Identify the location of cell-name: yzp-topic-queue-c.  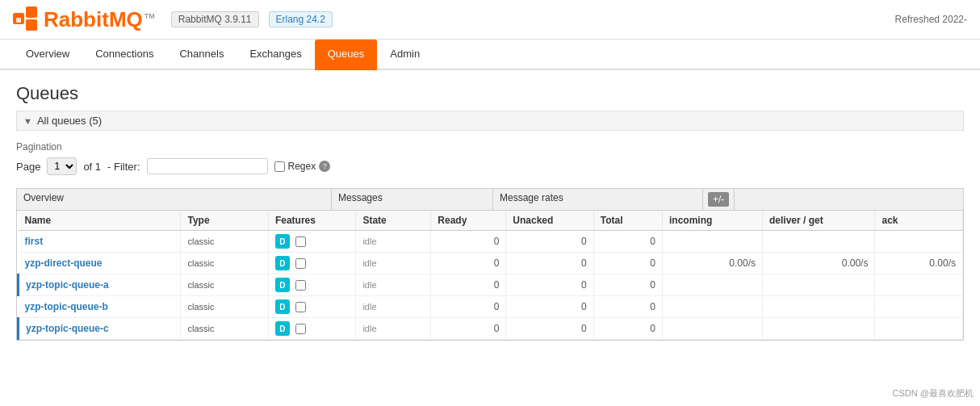
(100, 329).